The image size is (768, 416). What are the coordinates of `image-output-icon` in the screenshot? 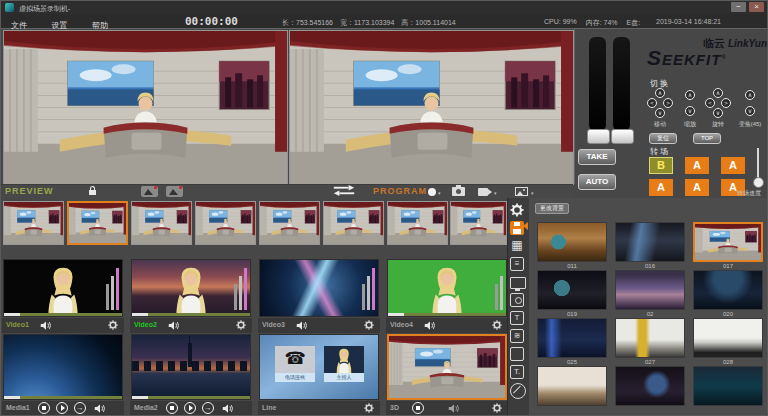 It's located at (522, 192).